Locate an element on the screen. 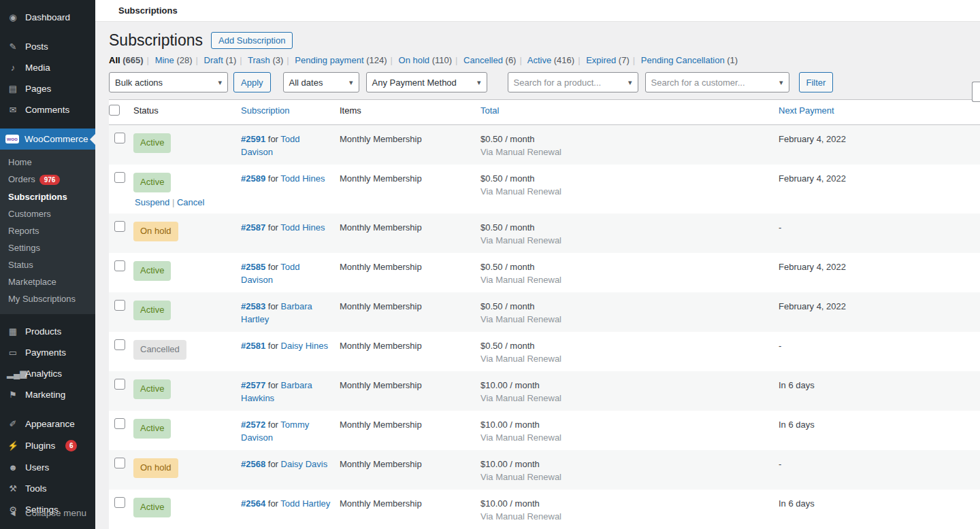  customer-link: Todd Hartley is located at coordinates (305, 503).